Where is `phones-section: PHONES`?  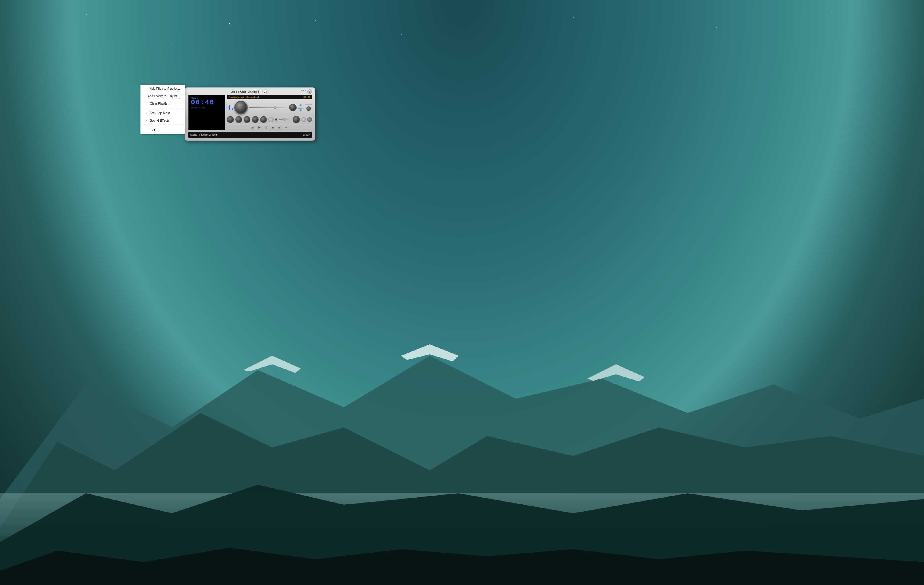
phones-section: PHONES is located at coordinates (309, 107).